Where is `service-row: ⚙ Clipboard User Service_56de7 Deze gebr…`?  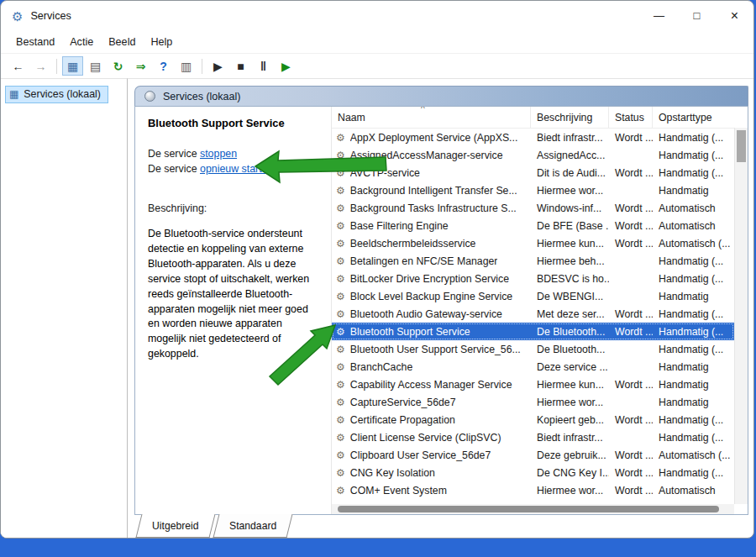
service-row: ⚙ Clipboard User Service_56de7 Deze gebr… is located at coordinates (533, 455).